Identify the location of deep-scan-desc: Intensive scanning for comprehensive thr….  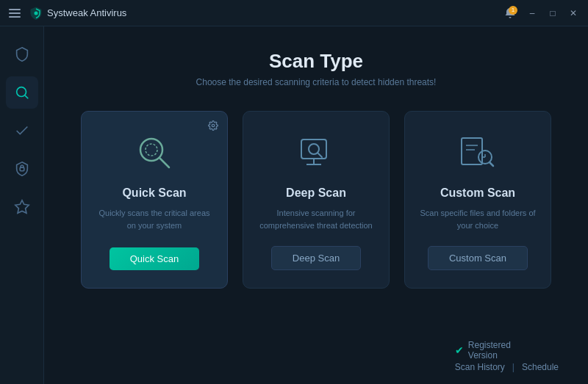
(316, 219).